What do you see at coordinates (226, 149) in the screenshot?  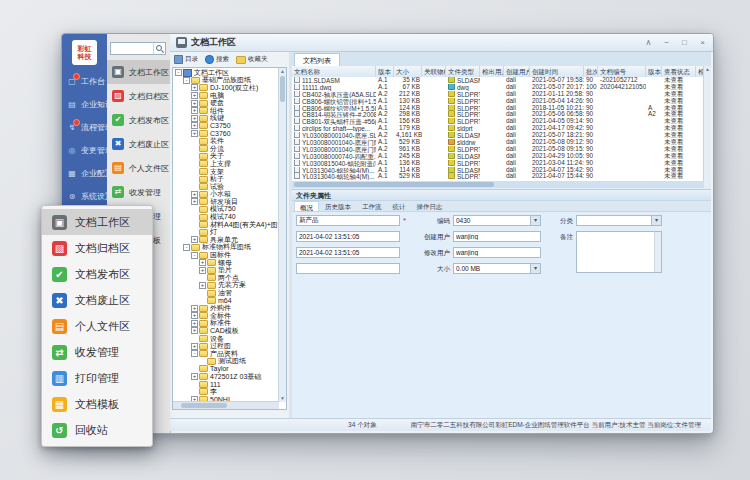 I see `tree-node: 分流` at bounding box center [226, 149].